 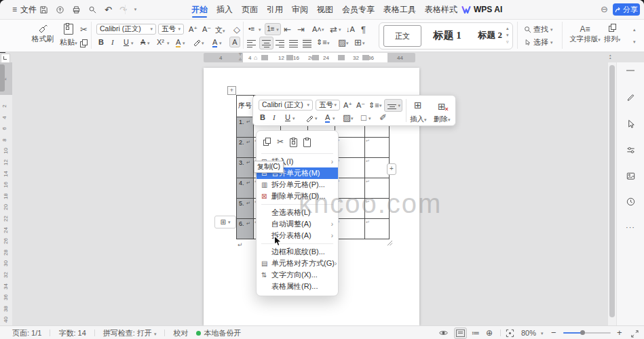 What do you see at coordinates (358, 42) in the screenshot?
I see `borders-button: ⊞` at bounding box center [358, 42].